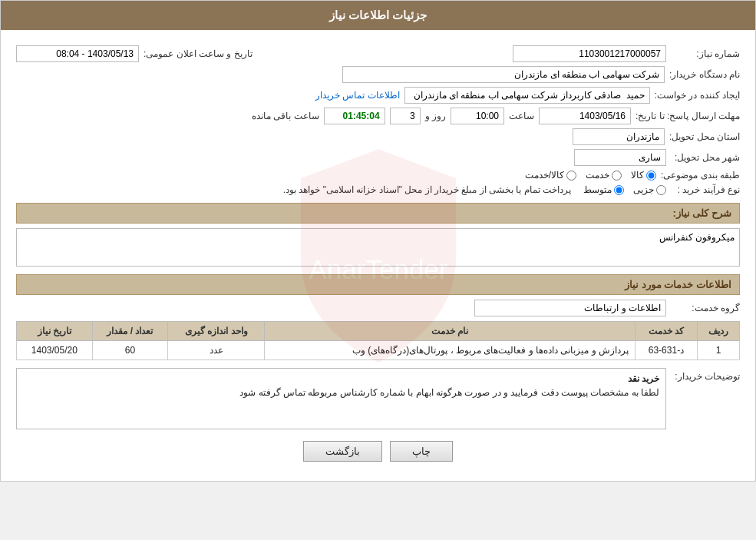 The image size is (756, 540). I want to click on province-input, so click(619, 137).